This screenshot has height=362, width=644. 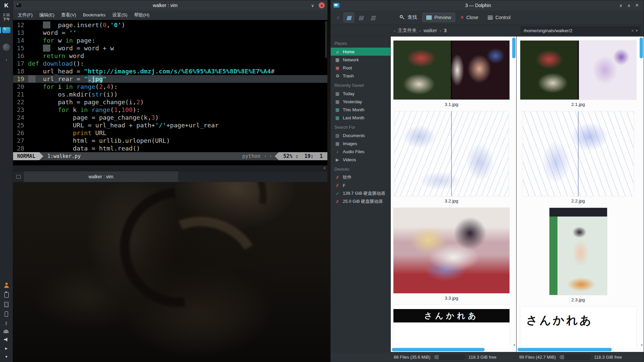 I want to click on sidebar-item: ✗F, so click(x=361, y=185).